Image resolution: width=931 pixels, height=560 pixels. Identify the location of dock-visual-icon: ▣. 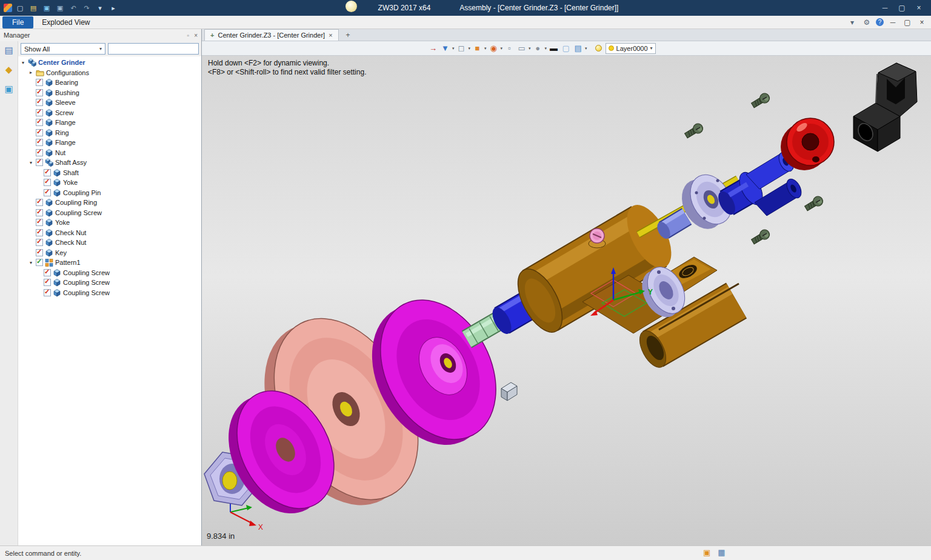
(8, 89).